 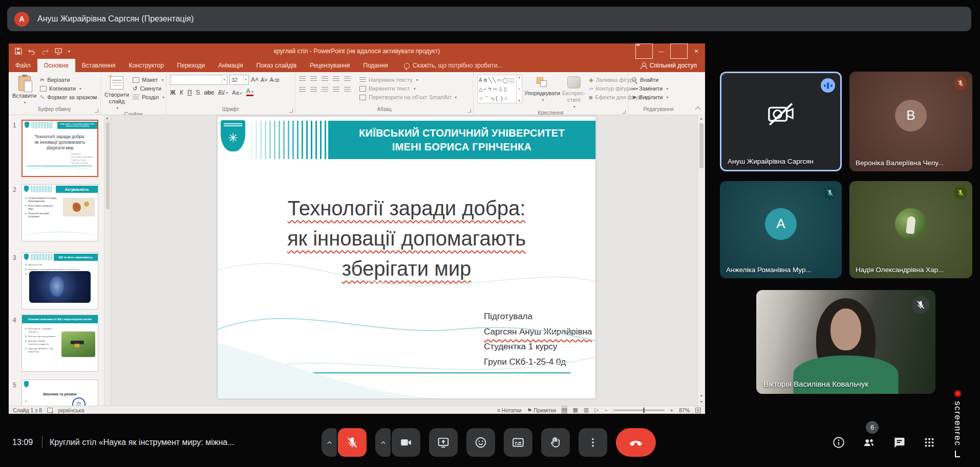 I want to click on convert-smartart-button: Перетворити на об'єкт SmartArt▾, so click(x=408, y=97).